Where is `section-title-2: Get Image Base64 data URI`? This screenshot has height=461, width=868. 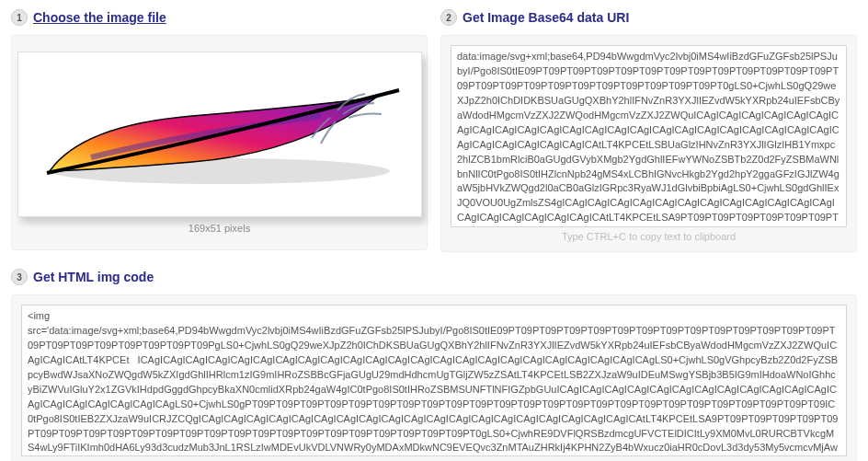
section-title-2: Get Image Base64 data URI is located at coordinates (546, 17).